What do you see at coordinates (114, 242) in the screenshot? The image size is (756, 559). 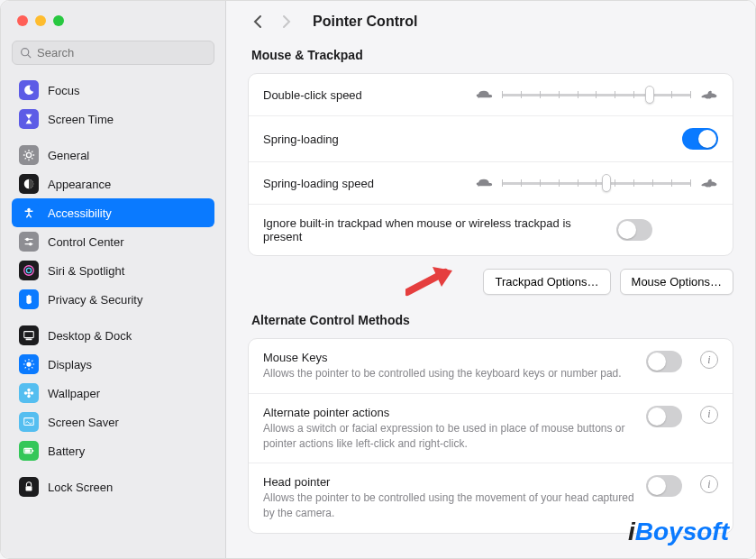 I see `sidebar-item-control-center: Control Center` at bounding box center [114, 242].